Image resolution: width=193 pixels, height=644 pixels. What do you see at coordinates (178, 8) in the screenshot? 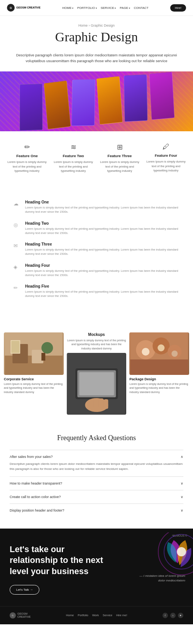
I see `hire-button: Hire!` at bounding box center [178, 8].